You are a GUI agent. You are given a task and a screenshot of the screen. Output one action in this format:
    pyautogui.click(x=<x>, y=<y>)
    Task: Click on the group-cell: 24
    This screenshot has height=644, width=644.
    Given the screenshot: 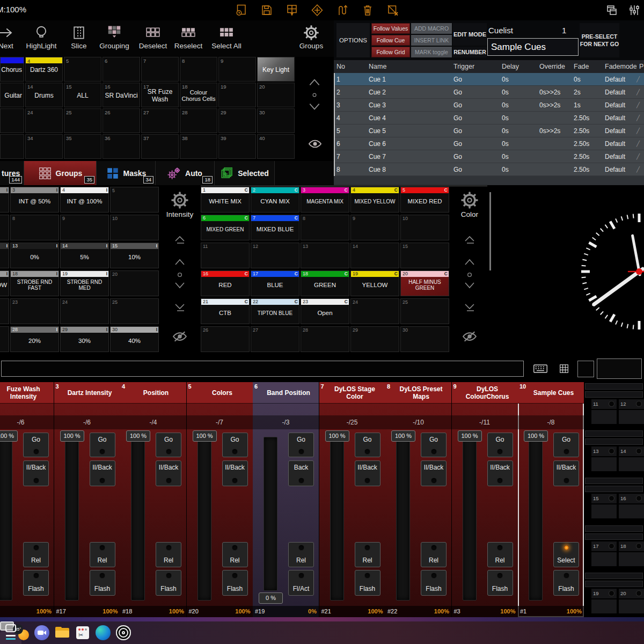 What is the action you would take?
    pyautogui.click(x=44, y=121)
    